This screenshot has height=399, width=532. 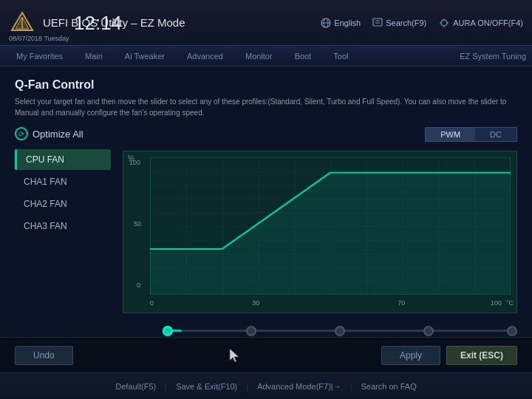 I want to click on nav-my-favorites: My Favorites, so click(x=40, y=56).